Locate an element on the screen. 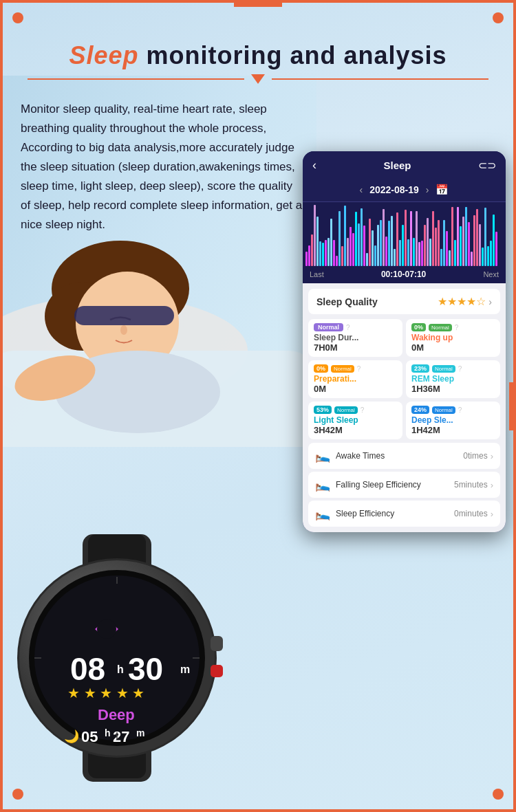  stat-value-6: 1H42M is located at coordinates (453, 430).